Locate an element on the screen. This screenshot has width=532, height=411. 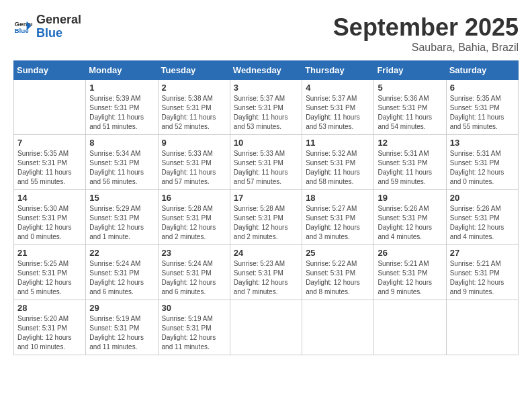
calendar-cell: 7Sunrise: 5:35 AM Sunset: 5:31 PM Daylig… is located at coordinates (50, 163).